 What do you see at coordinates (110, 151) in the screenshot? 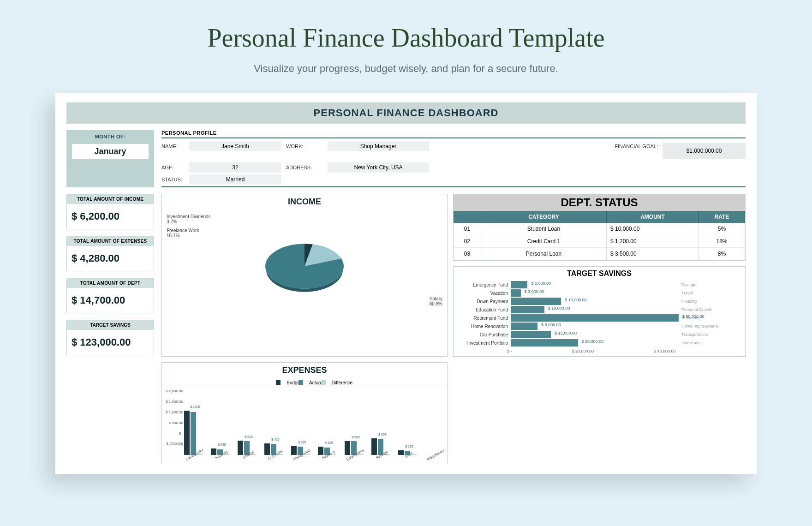
I see `month-value: January` at bounding box center [110, 151].